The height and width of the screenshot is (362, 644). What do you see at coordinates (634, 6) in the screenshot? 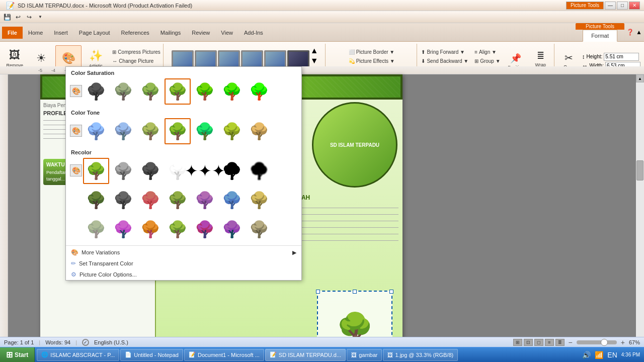
I see `close-btn: ✕` at bounding box center [634, 6].